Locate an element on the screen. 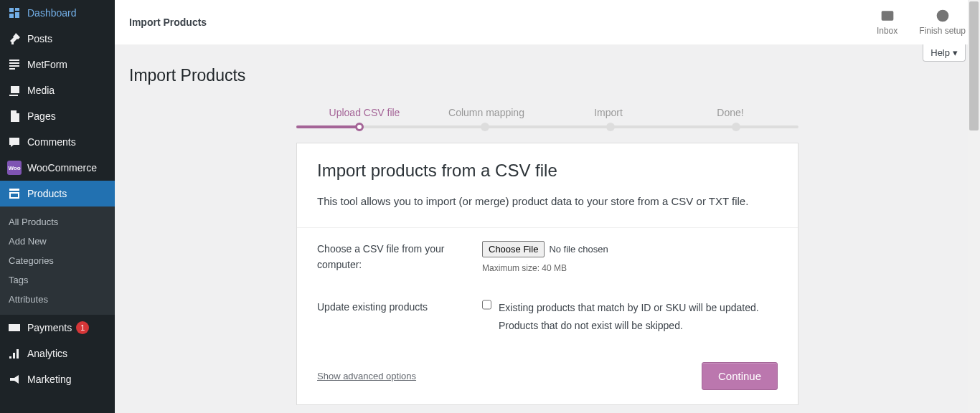  admin-sidebar: Dashboard Posts MetForm Media Pages Comm… is located at coordinates (57, 206).